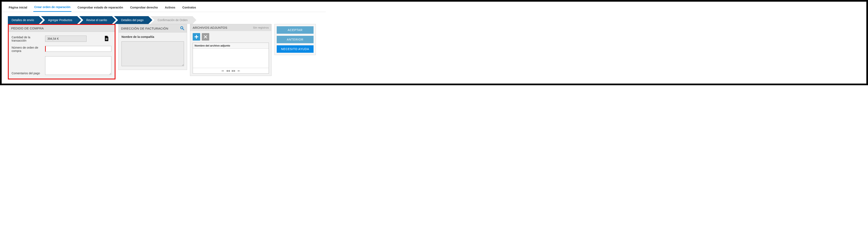 The height and width of the screenshot is (229, 868). What do you see at coordinates (153, 54) in the screenshot?
I see `company-name-textarea` at bounding box center [153, 54].